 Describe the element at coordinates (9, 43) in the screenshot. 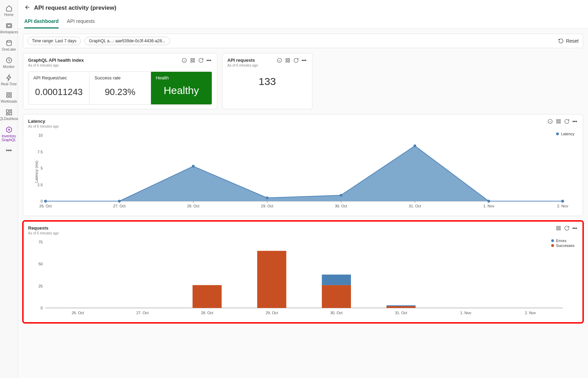

I see `onelake-icon` at that location.